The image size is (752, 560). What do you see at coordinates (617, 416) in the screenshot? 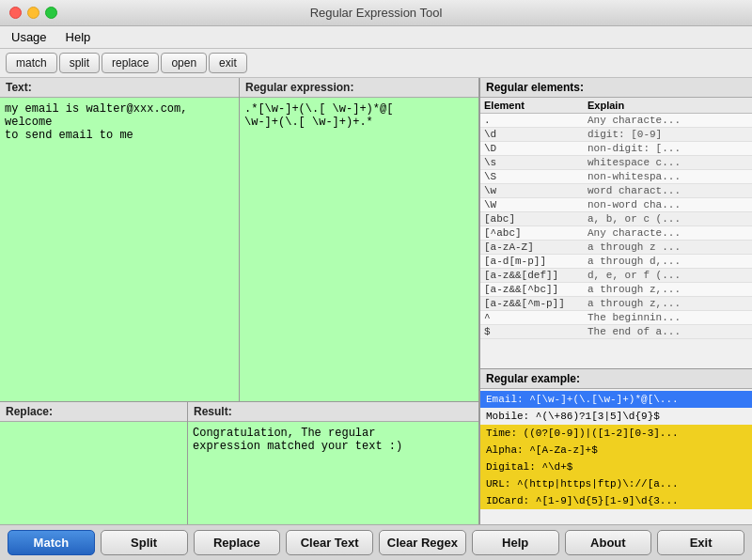
I see `example-item: Mobile: ^(\+86)?1[3|5]\d{9}$` at bounding box center [617, 416].